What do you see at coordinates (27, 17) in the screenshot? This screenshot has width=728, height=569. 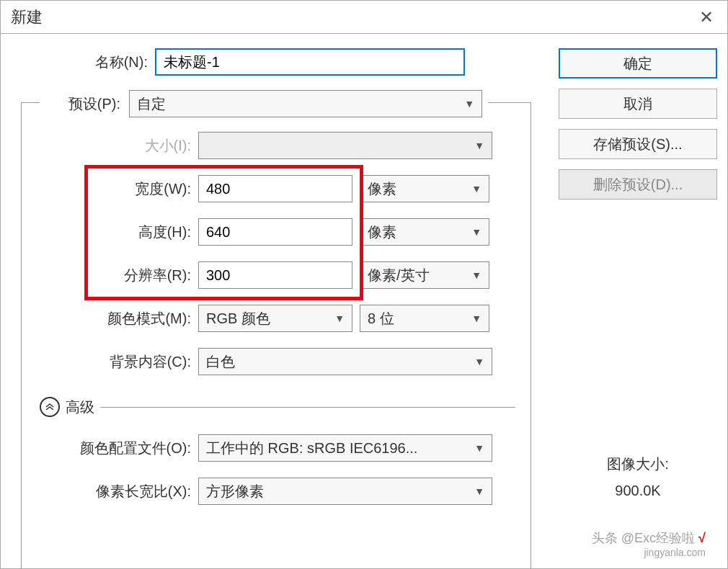 I see `dialog-title: 新建` at bounding box center [27, 17].